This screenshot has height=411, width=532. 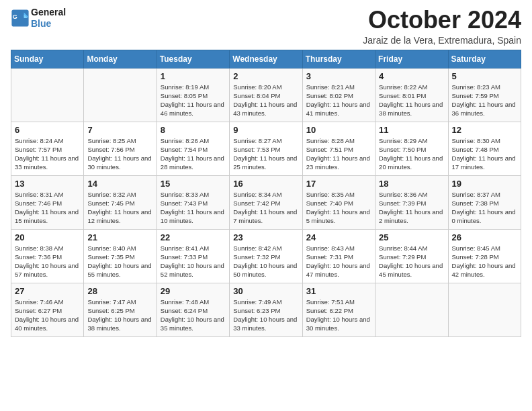 I want to click on calendar-cell: 17Sunrise: 8:35 AM Sunset: 7:40 PM Dayli…, so click(x=339, y=202).